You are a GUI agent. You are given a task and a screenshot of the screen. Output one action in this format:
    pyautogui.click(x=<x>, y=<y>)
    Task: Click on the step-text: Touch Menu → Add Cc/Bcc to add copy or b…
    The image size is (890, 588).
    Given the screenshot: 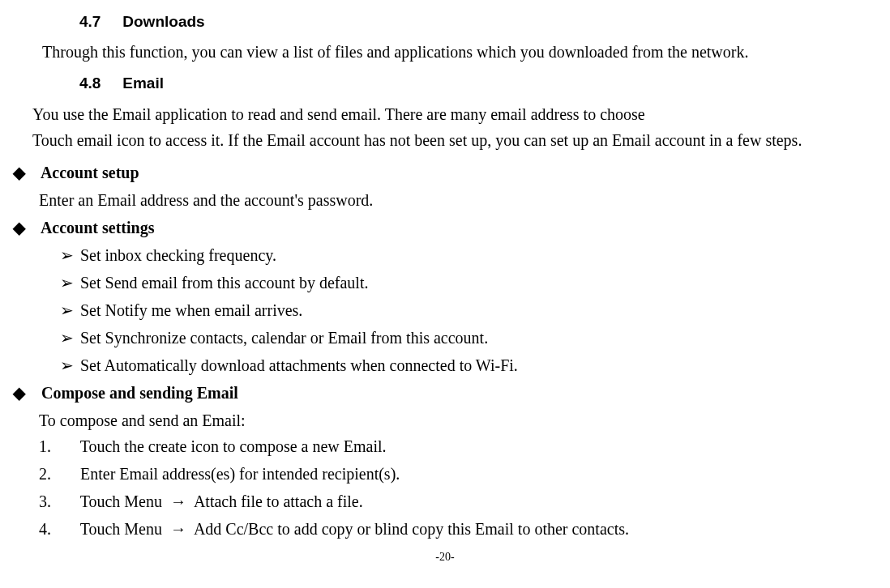 What is the action you would take?
    pyautogui.click(x=355, y=529)
    